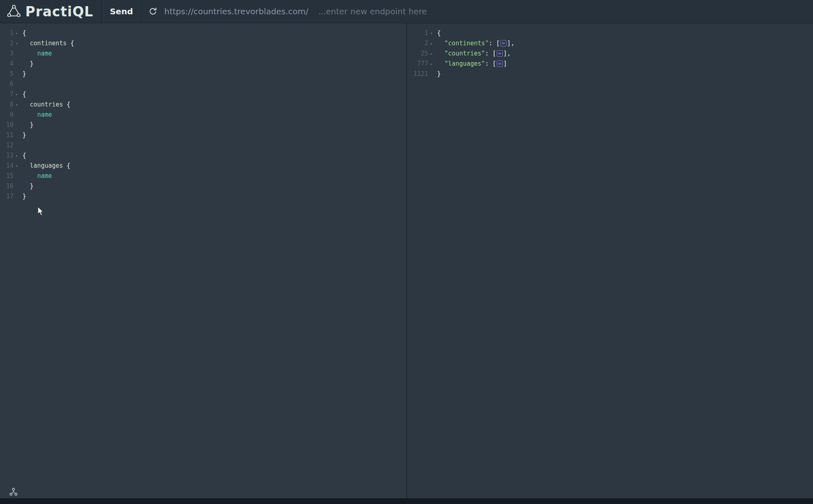 Image resolution: width=813 pixels, height=504 pixels. I want to click on code-line: 777▸ "languages": [∞], so click(610, 64).